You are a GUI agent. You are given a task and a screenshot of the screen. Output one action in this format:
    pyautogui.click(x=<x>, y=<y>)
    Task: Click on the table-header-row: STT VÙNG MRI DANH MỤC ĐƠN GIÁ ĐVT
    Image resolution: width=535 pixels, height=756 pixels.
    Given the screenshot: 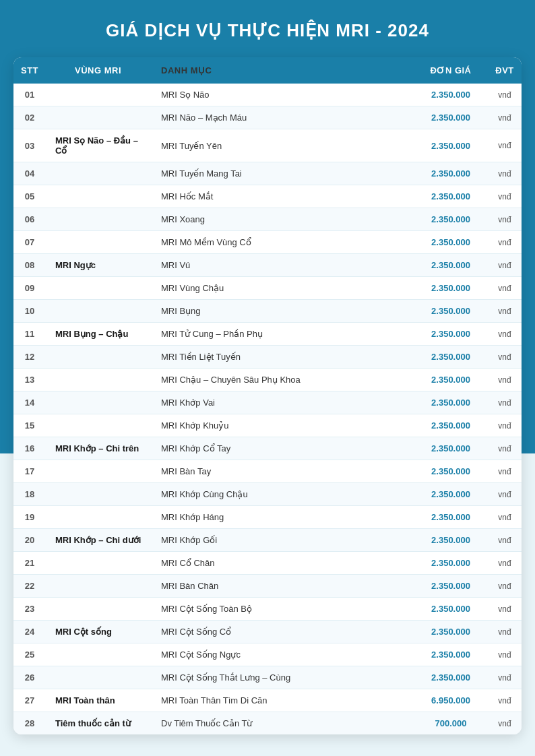 What is the action you would take?
    pyautogui.click(x=268, y=70)
    